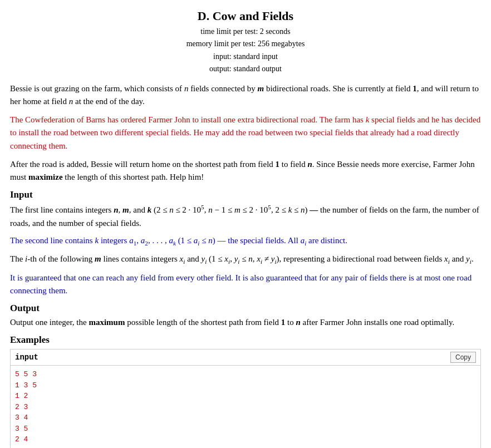  I want to click on input-para4: It is guaranteed that one can reach any …, so click(246, 285).